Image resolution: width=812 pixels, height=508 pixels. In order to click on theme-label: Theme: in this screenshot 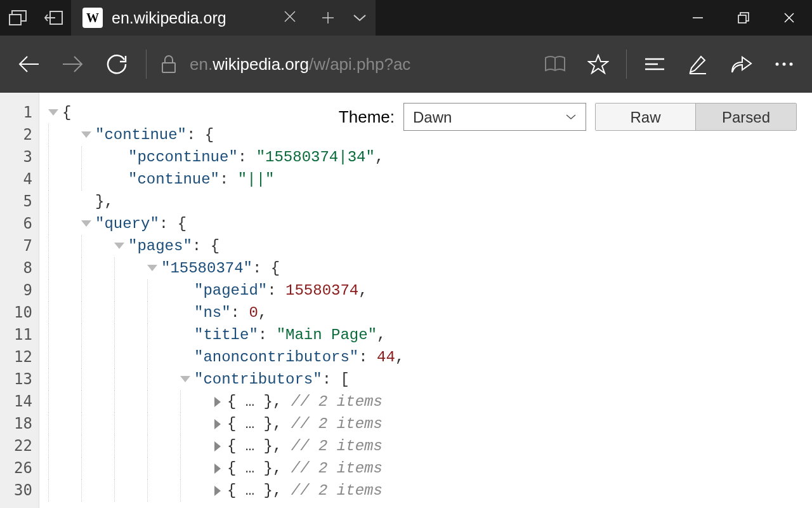, I will do `click(367, 117)`.